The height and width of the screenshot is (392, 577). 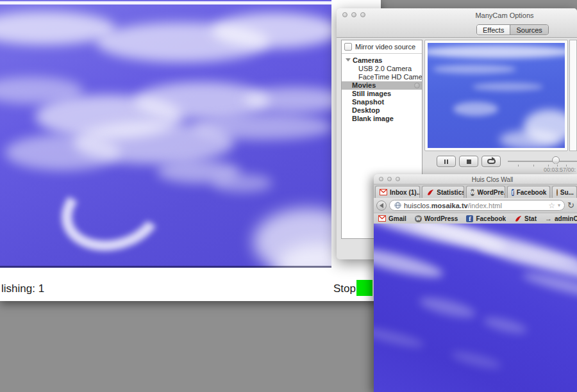 What do you see at coordinates (476, 205) in the screenshot?
I see `browser-navbar: huisclos.mosaika.tv/index.html ☆ ▾ ↻` at bounding box center [476, 205].